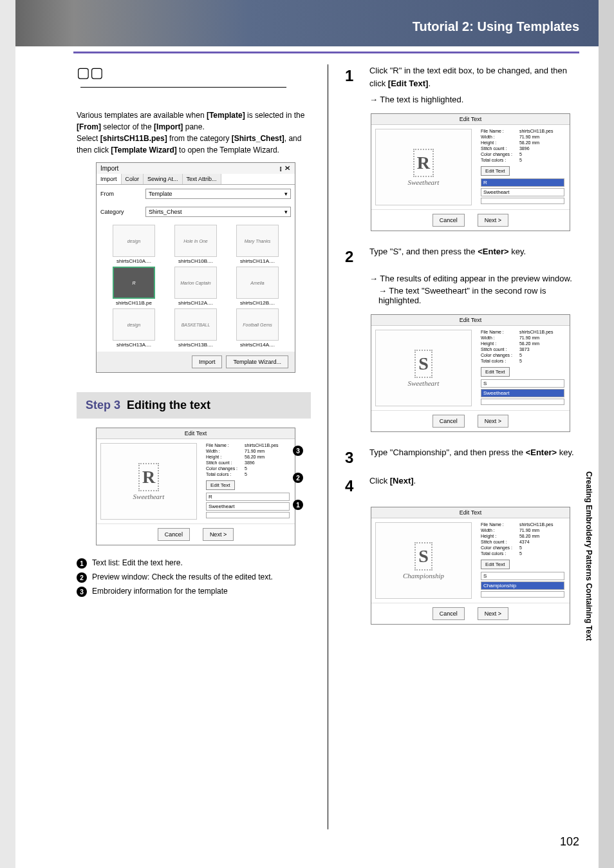  Describe the element at coordinates (462, 77) in the screenshot. I see `step1-row: 1 Click "R" in the text edit box, to be …` at that location.